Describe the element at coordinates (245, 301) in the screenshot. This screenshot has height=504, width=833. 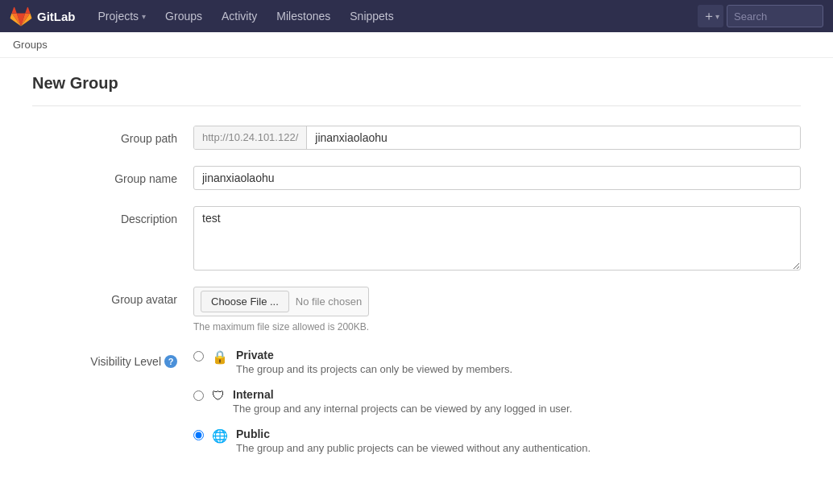
I see `choose-file-button: Choose File ...` at that location.